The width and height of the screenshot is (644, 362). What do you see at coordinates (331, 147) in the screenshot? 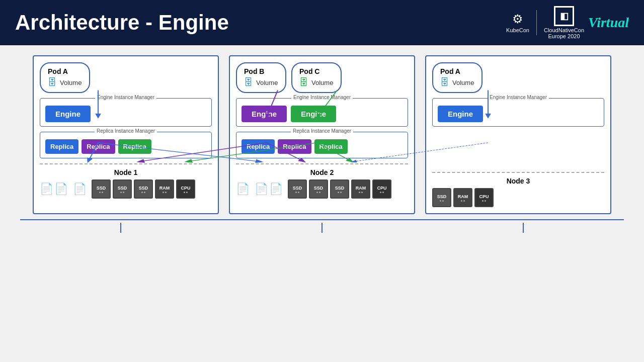
I see `replica-btn-2c: Replica` at bounding box center [331, 147].